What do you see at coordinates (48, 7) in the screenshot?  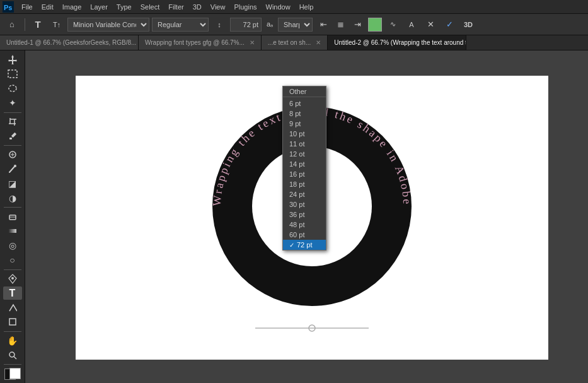 I see `menu-edit: Edit` at bounding box center [48, 7].